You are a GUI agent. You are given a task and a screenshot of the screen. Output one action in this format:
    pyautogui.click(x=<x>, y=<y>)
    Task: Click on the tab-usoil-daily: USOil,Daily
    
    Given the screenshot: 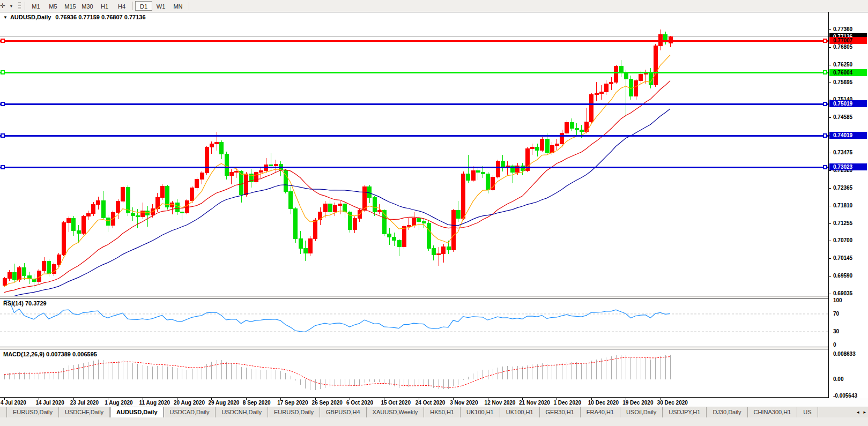 What is the action you would take?
    pyautogui.click(x=641, y=413)
    